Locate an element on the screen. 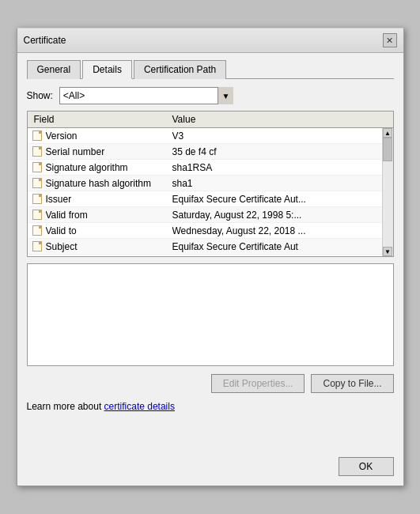 Image resolution: width=420 pixels, height=514 pixels. dialog-title: Certificate is located at coordinates (45, 40).